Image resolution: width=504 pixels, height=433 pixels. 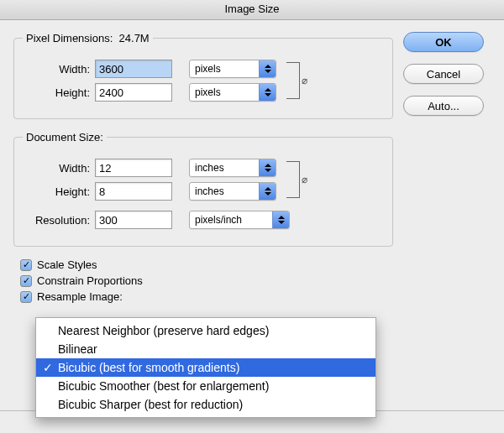 What do you see at coordinates (206, 404) in the screenshot?
I see `dropdown-item-bicubic-sharper: Bicubic Sharper (best for reduction)` at bounding box center [206, 404].